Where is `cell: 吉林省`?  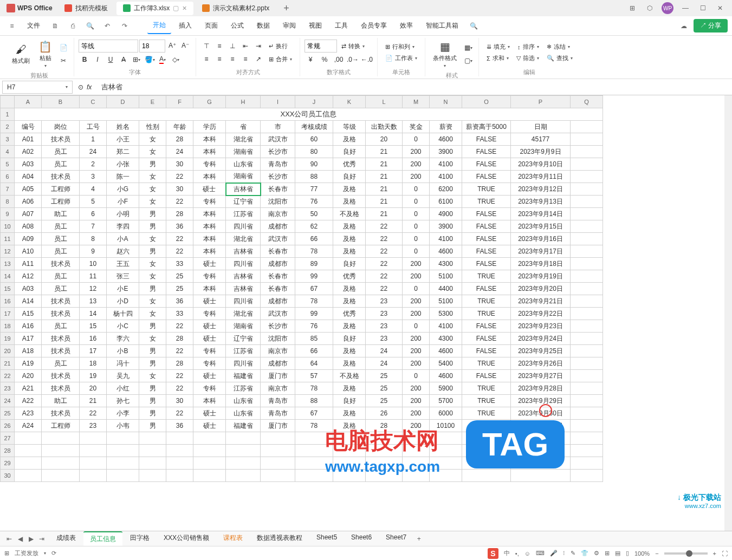
cell: 吉林省 is located at coordinates (243, 190).